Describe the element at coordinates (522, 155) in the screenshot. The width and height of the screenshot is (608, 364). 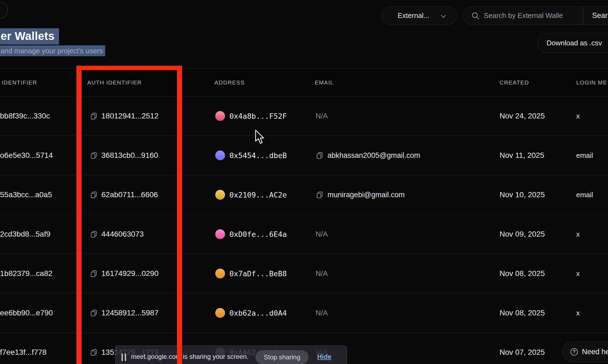
I see `created-value: Nov 11, 2025` at that location.